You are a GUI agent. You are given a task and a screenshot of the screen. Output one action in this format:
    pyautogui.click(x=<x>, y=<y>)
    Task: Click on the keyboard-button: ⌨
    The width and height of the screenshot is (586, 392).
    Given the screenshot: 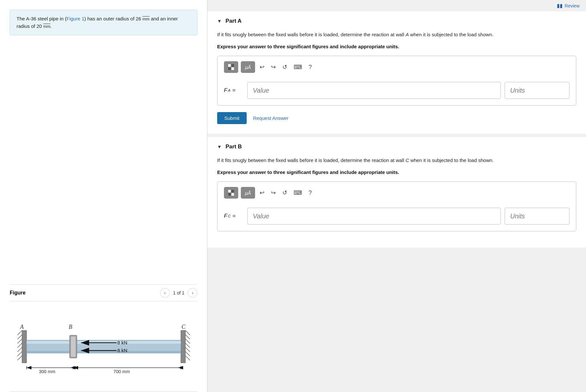 What is the action you would take?
    pyautogui.click(x=298, y=67)
    